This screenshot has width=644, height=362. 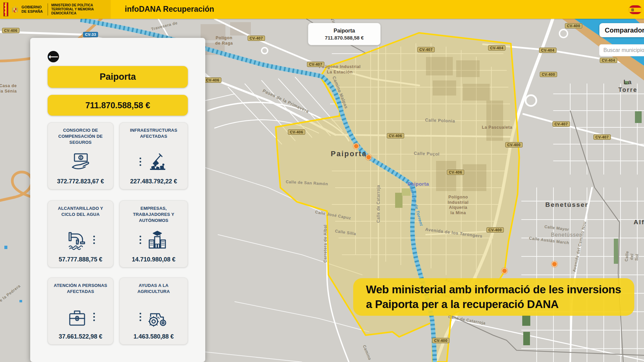 What do you see at coordinates (154, 259) in the screenshot?
I see `card-value: 14.710.980,08 €` at bounding box center [154, 259].